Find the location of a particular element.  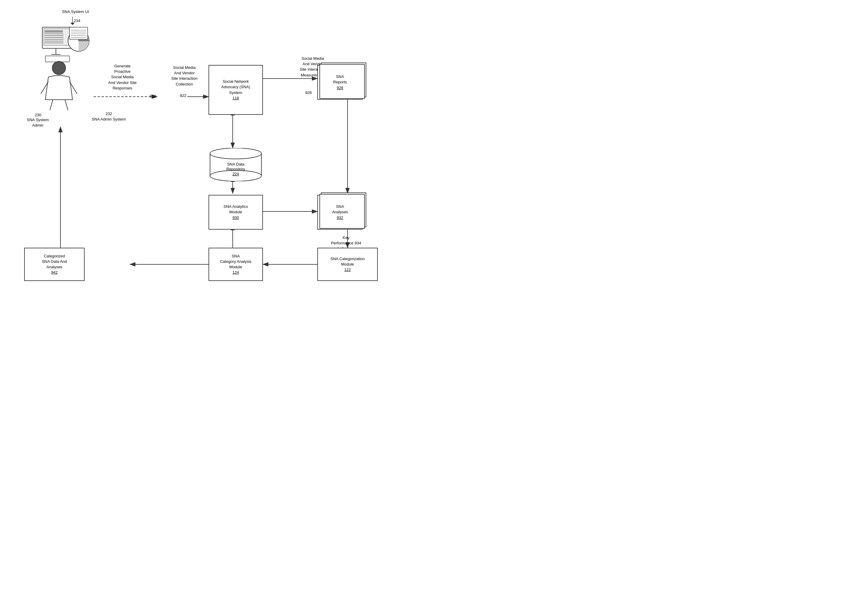

svg-text: SNA Data is located at coordinates (236, 164).